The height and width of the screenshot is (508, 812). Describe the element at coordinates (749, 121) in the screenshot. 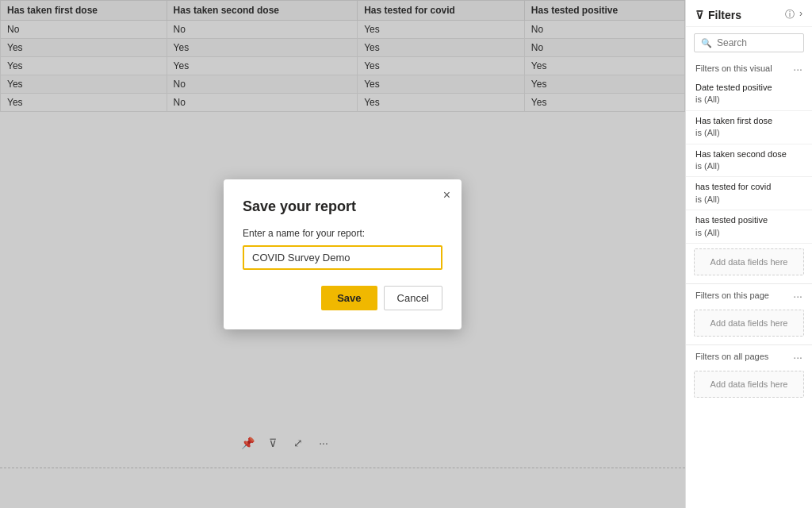

I see `filter-name: Has taken first dose` at that location.